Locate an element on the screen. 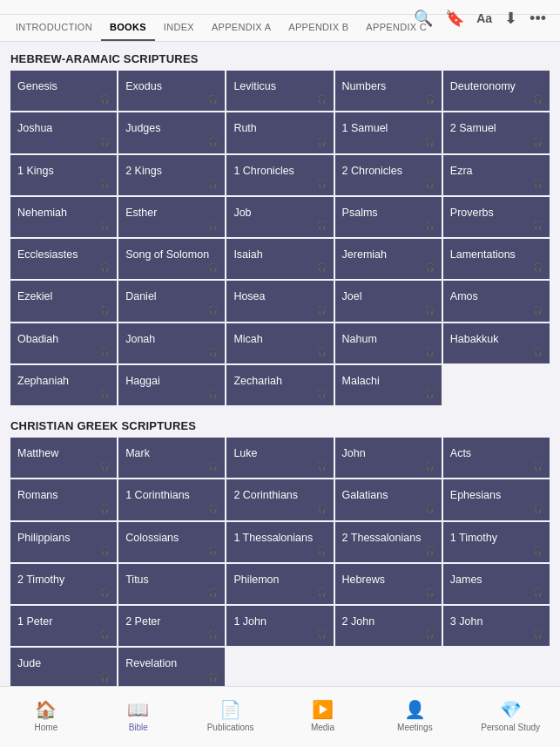 This screenshot has height=747, width=560. book-cell: Habakkuk🎧 is located at coordinates (496, 343).